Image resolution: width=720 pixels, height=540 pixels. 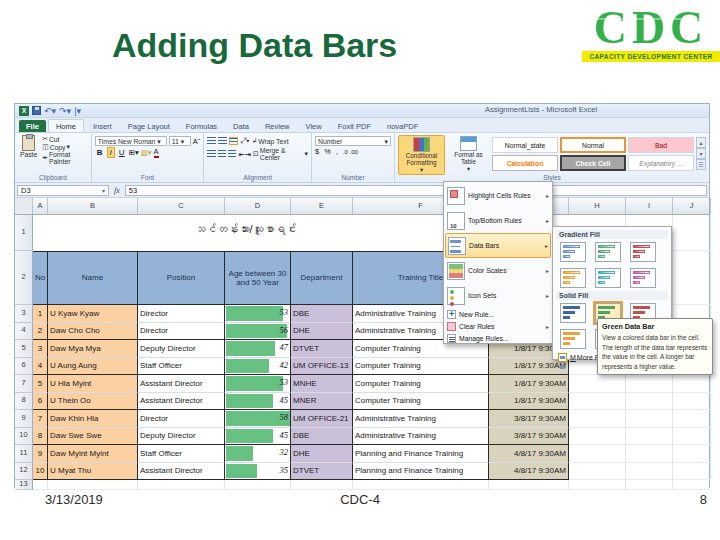 What do you see at coordinates (93, 278) in the screenshot?
I see `header-name: Name` at bounding box center [93, 278].